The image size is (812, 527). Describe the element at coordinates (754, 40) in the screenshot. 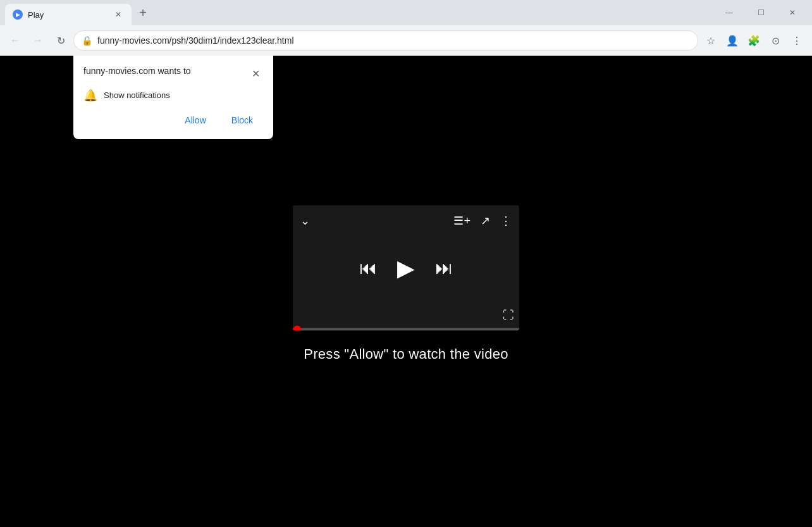

I see `toolbar-icons: ☆ 👤 🧩 ⊙ ⋮` at that location.